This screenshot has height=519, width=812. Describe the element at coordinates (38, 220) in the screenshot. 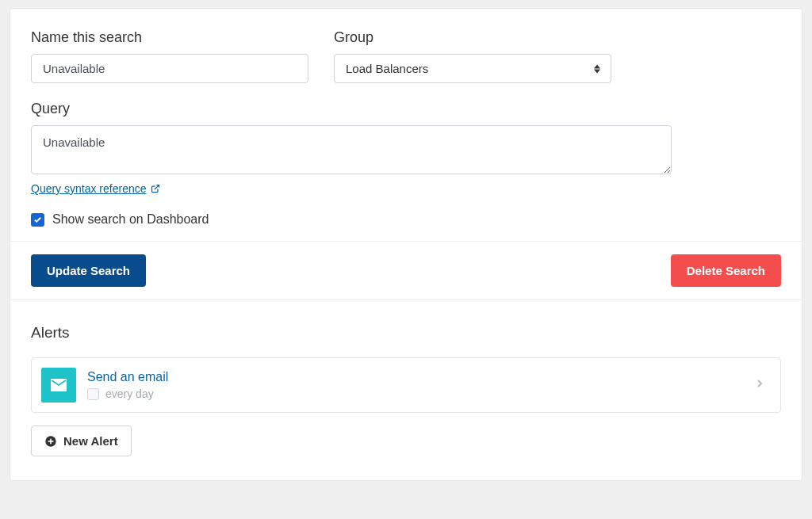

I see `check-icon` at that location.